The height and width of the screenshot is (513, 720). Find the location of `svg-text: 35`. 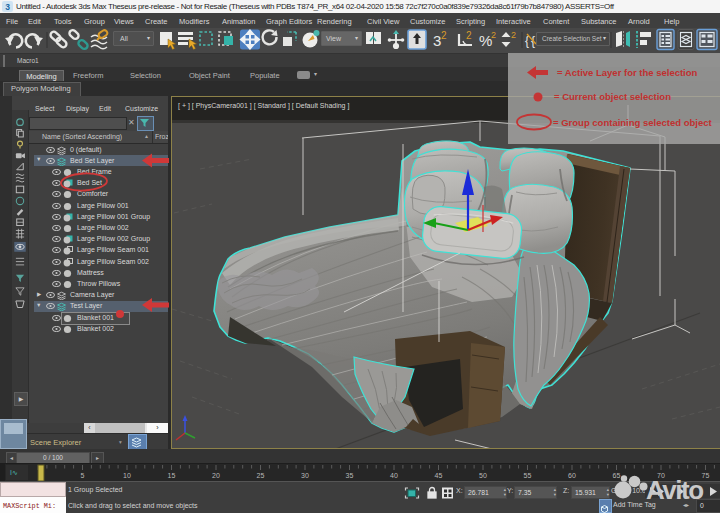

svg-text: 35 is located at coordinates (350, 476).